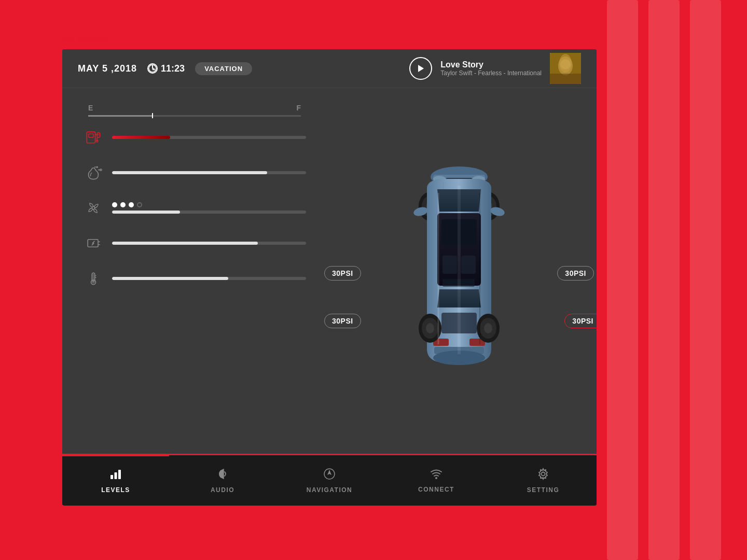  I want to click on nav-item-navigation: NAVIGATION, so click(329, 480).